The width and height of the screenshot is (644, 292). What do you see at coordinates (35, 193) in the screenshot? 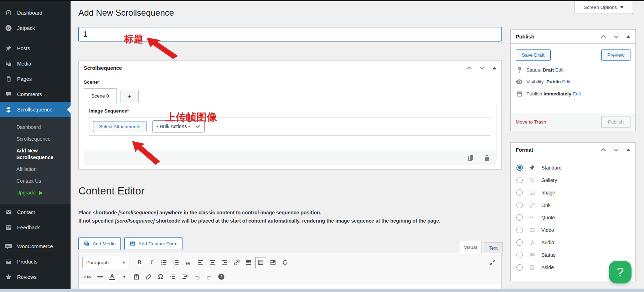
I see `submenu-item-upgrade: Upgrade` at bounding box center [35, 193].